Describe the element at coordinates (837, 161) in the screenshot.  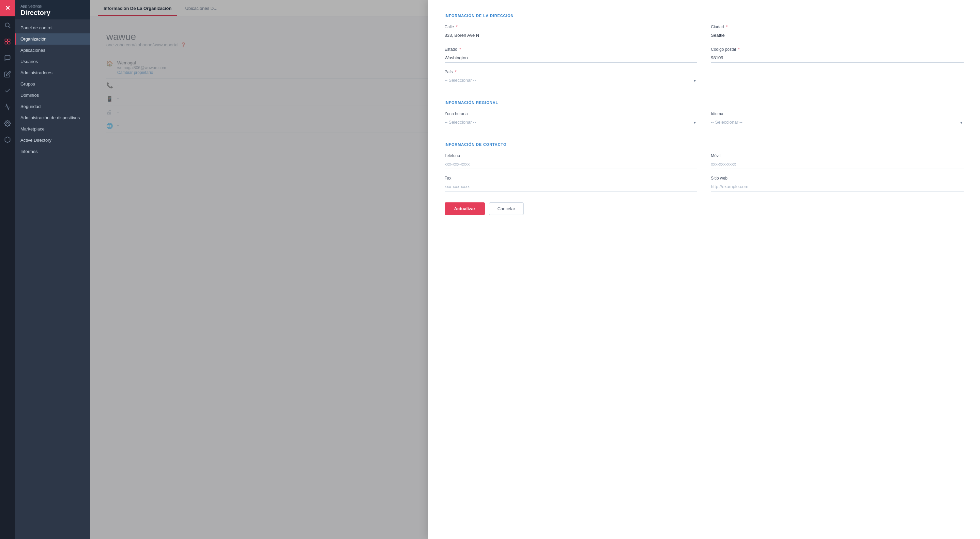
I see `field-movil: Móvil` at that location.